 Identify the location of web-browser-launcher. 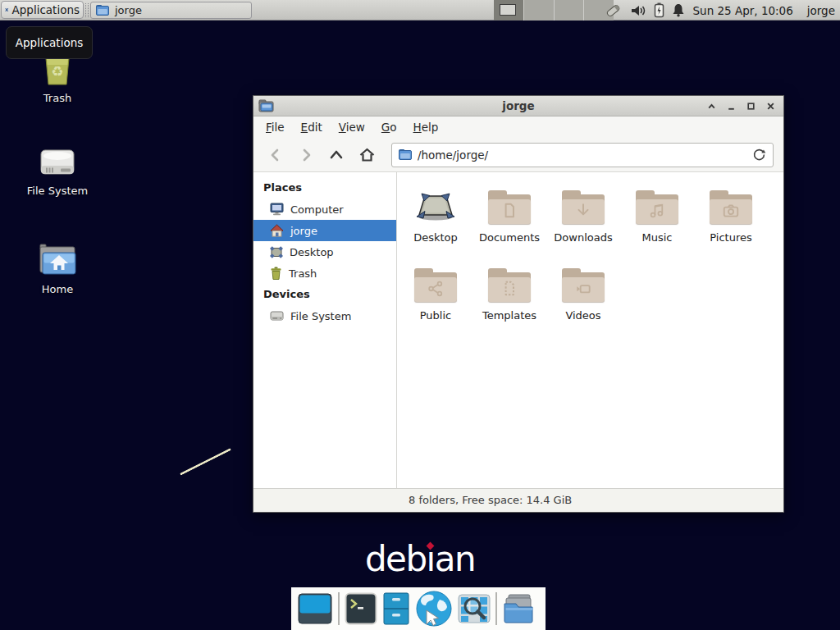
(434, 609).